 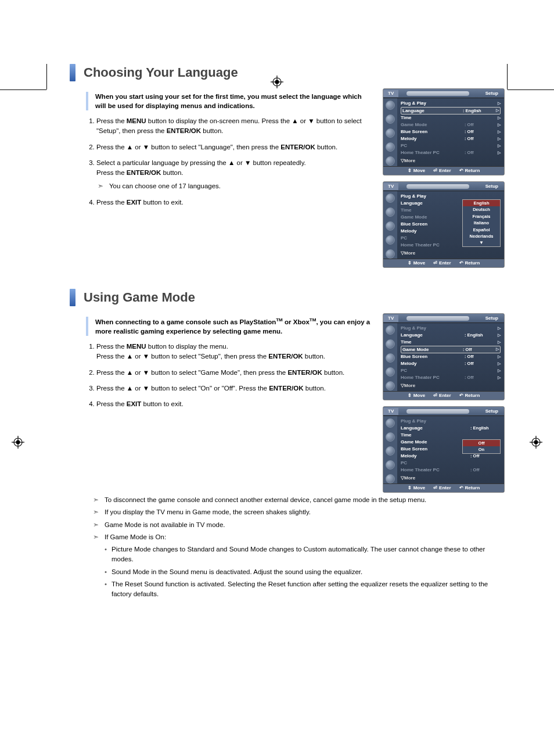 I want to click on osd-row-selected: Language: English▷, so click(x=451, y=110).